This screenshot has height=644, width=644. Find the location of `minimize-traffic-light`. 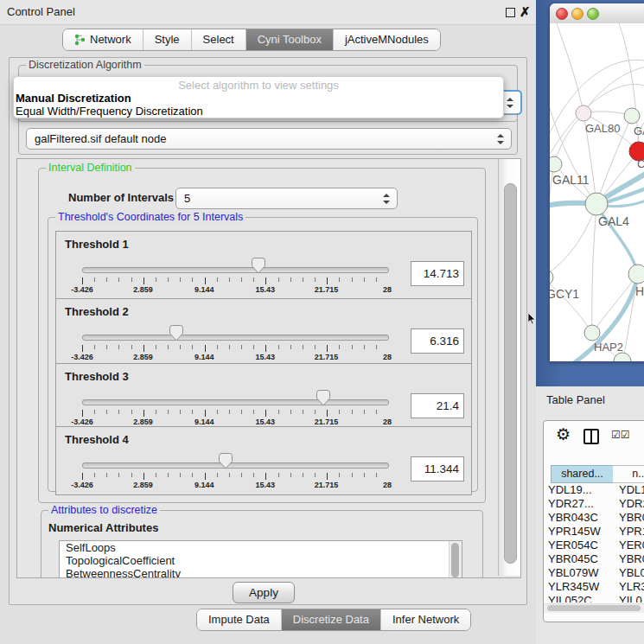

minimize-traffic-light is located at coordinates (577, 14).